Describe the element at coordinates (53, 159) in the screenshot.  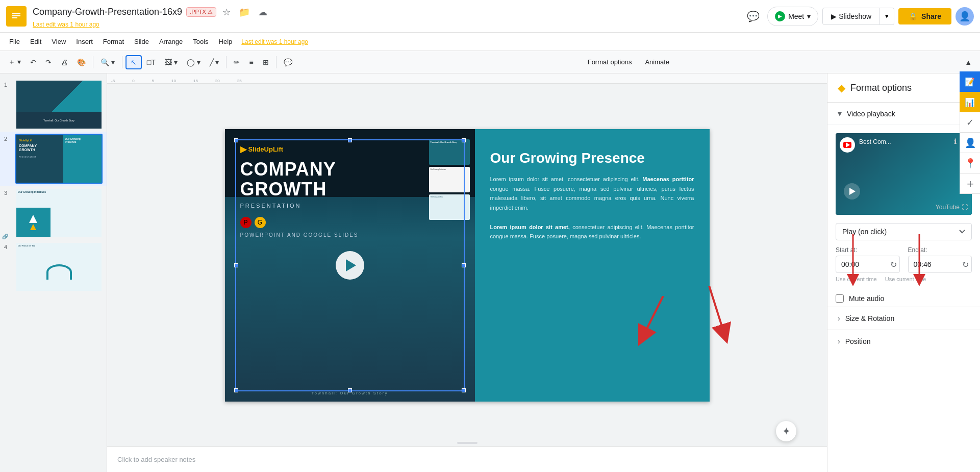
I see `slide-thumb-2: 2 SlideUpLift COMPANYGROWTH PRESENTATION…` at that location.